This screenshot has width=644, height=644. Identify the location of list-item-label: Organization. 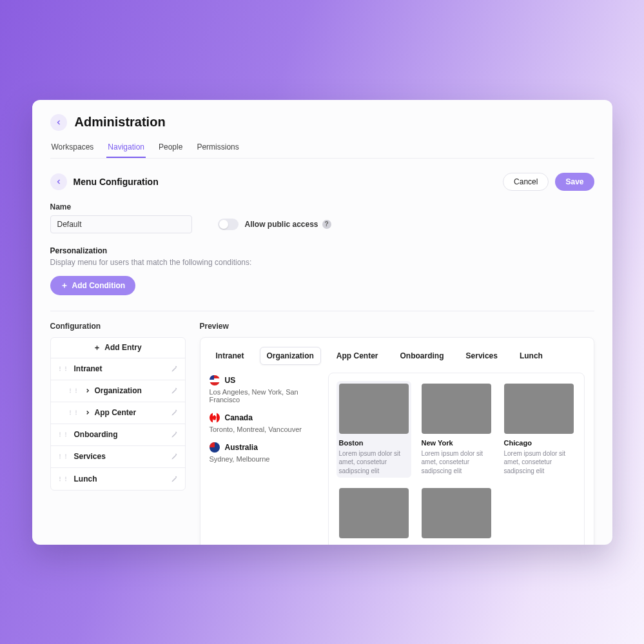
(119, 391).